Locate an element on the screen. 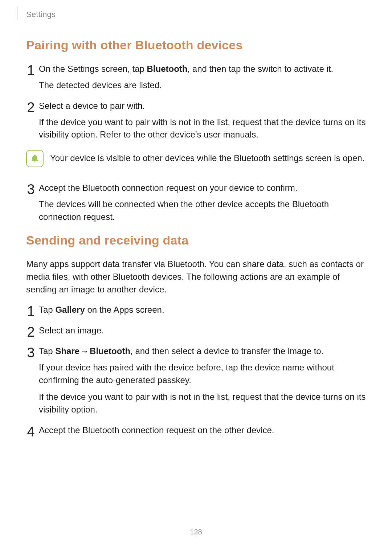 The width and height of the screenshot is (392, 554). step-3-sub: The devices will be connected when the o… is located at coordinates (203, 211).